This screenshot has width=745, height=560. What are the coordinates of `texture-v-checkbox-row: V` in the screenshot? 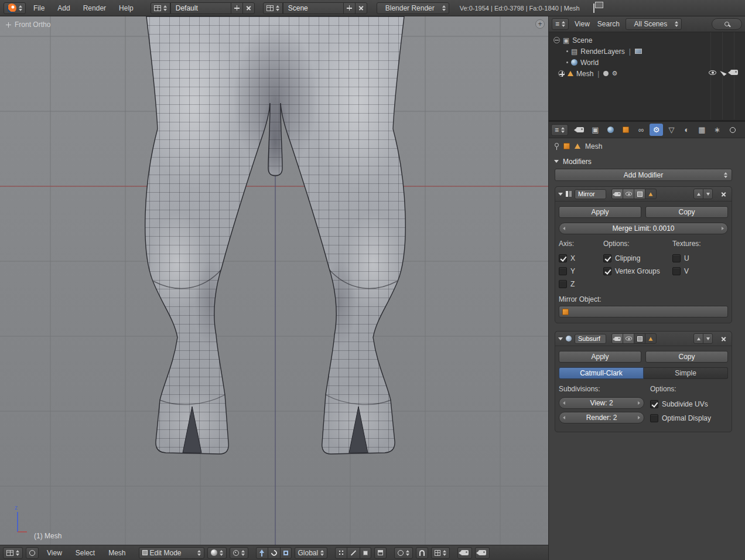 It's located at (700, 271).